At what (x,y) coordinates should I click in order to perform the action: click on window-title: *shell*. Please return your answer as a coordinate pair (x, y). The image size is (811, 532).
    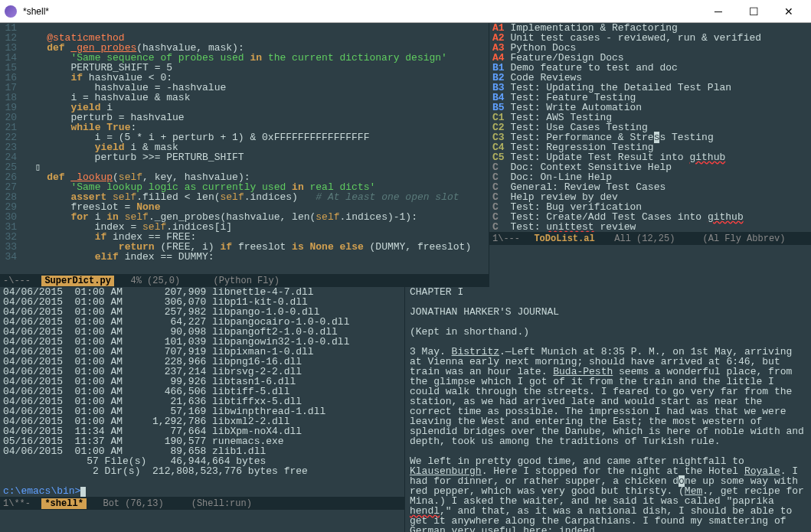
    Looking at the image, I should click on (361, 11).